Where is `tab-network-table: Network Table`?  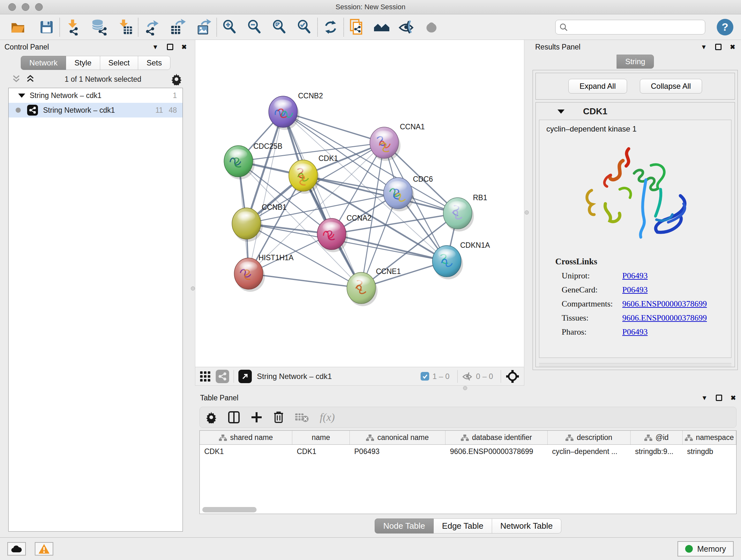 tab-network-table: Network Table is located at coordinates (527, 526).